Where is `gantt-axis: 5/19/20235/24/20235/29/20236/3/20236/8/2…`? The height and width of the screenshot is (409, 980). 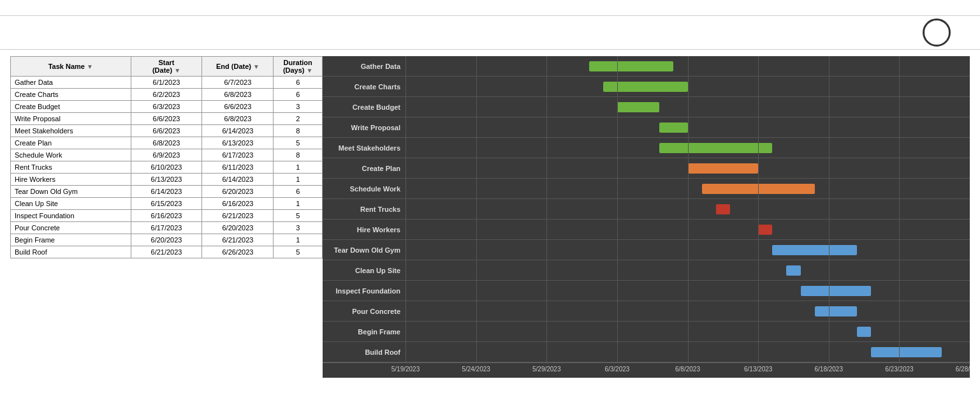 gantt-axis: 5/19/20235/24/20235/29/20236/3/20236/8/2… is located at coordinates (647, 370).